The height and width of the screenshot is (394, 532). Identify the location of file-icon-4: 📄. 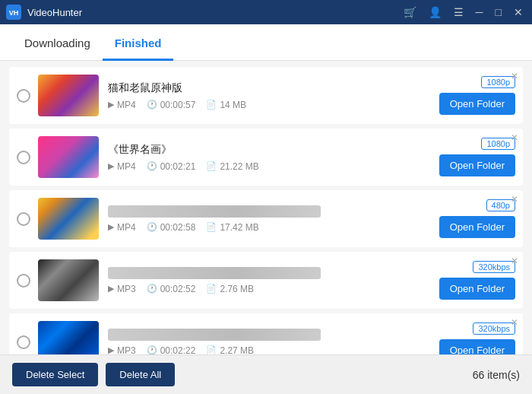
(211, 289).